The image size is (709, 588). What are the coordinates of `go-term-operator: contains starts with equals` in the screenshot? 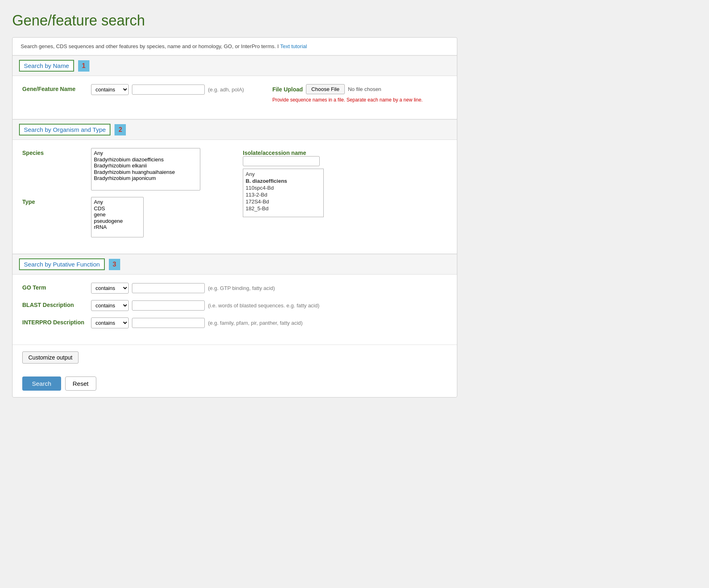 It's located at (110, 288).